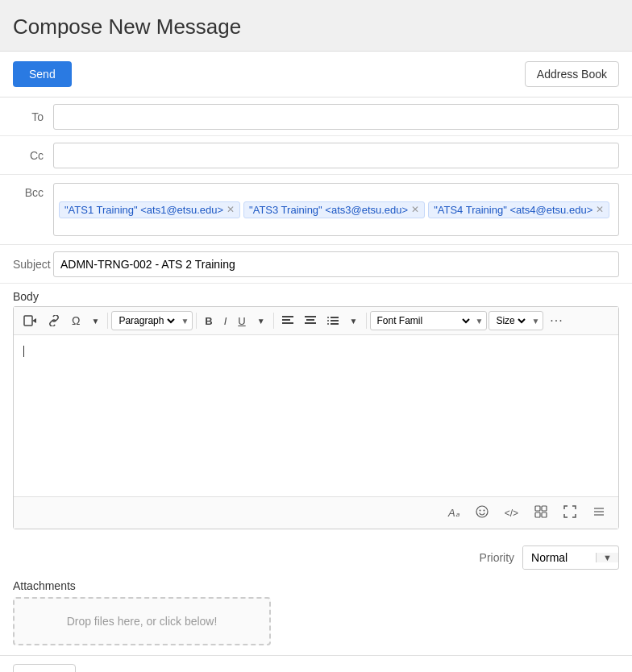 The height and width of the screenshot is (672, 632). Describe the element at coordinates (316, 558) in the screenshot. I see `priority-row: Priority Normal High Low ▼` at that location.